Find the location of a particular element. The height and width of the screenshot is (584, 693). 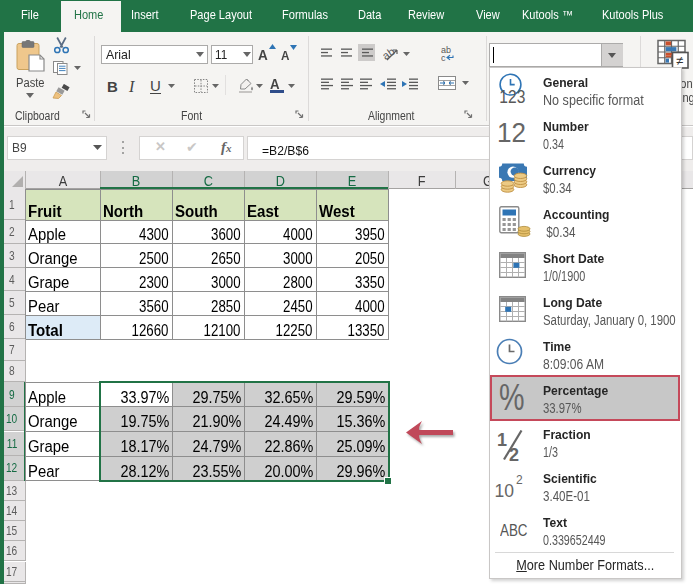

svg-text: 12 is located at coordinates (512, 132).